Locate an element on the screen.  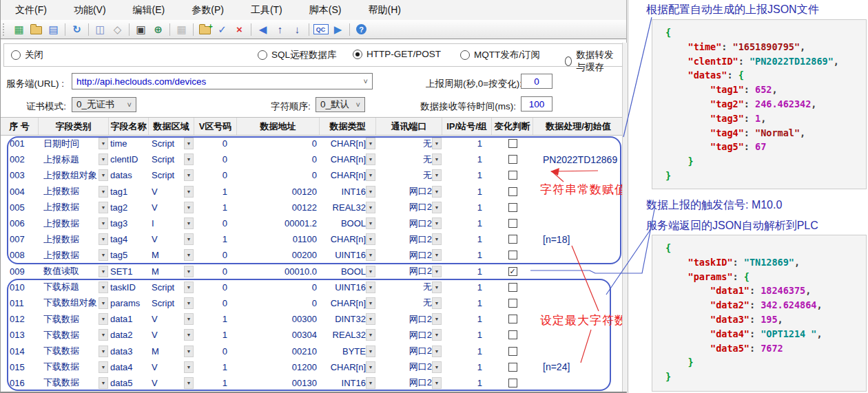
prev-arrow-icon: ◀ is located at coordinates (263, 30).